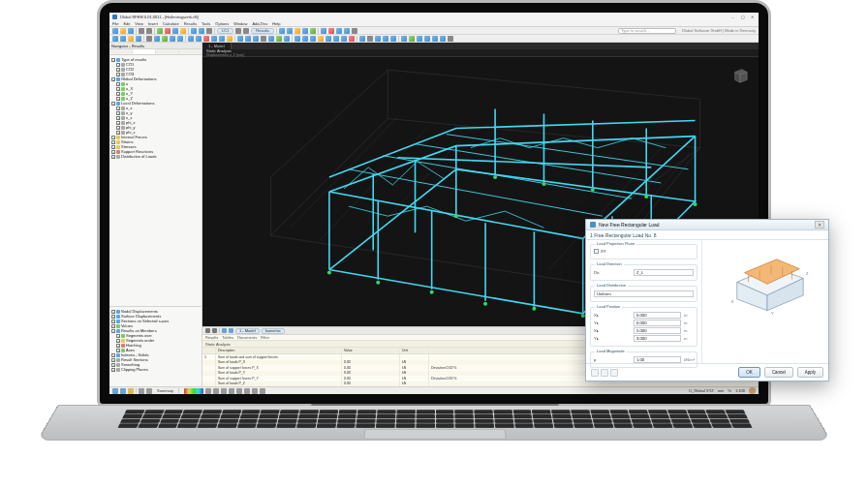 The width and height of the screenshot is (868, 488). I want to click on dp-tab-results: Results, so click(211, 337).